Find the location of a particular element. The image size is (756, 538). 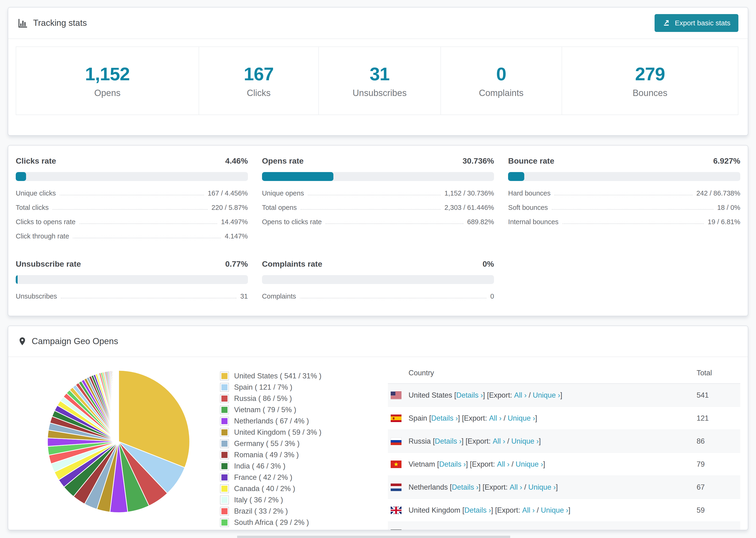

legend-item: Netherlands ( 67 / 4% ) is located at coordinates (304, 421).